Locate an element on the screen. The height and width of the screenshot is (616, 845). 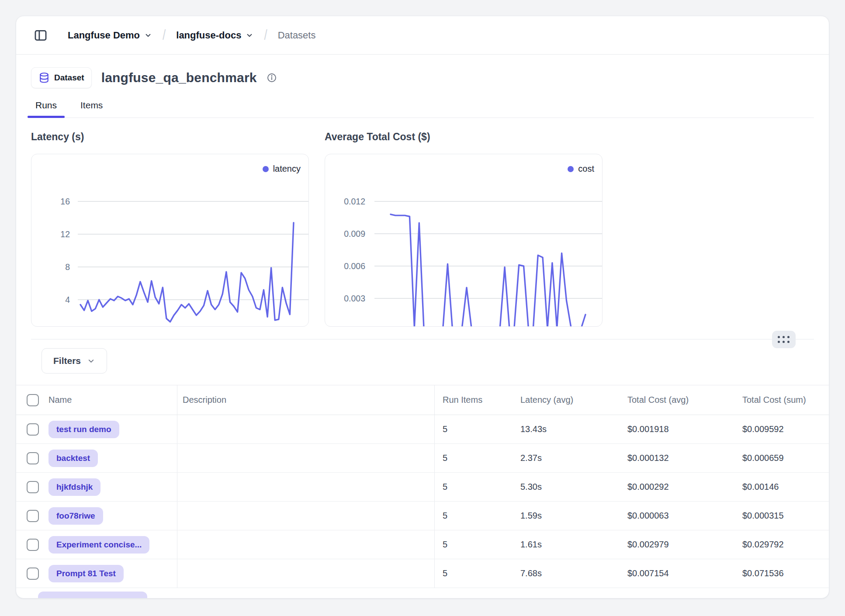
cost-chart-svg: 0.0030.0060.0090.012 is located at coordinates (464, 240).